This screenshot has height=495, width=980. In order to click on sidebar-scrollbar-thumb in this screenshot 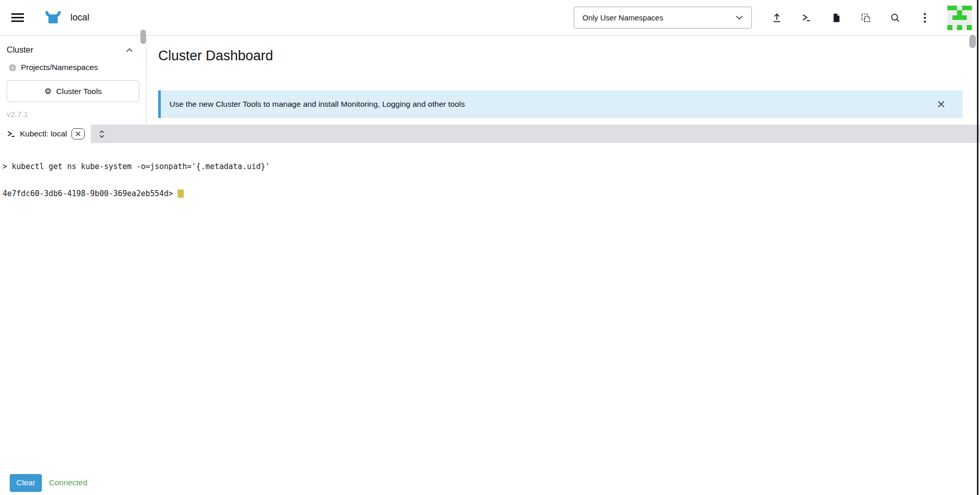, I will do `click(143, 37)`.